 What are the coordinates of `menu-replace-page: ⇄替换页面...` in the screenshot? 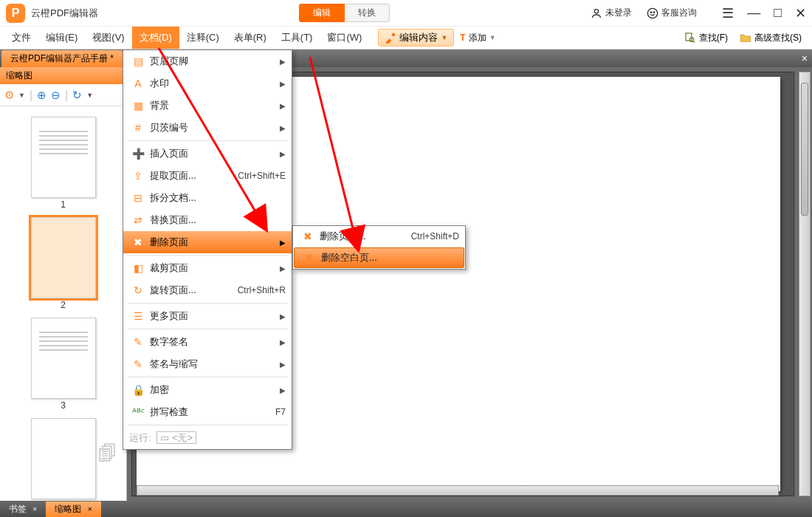 It's located at (207, 220).